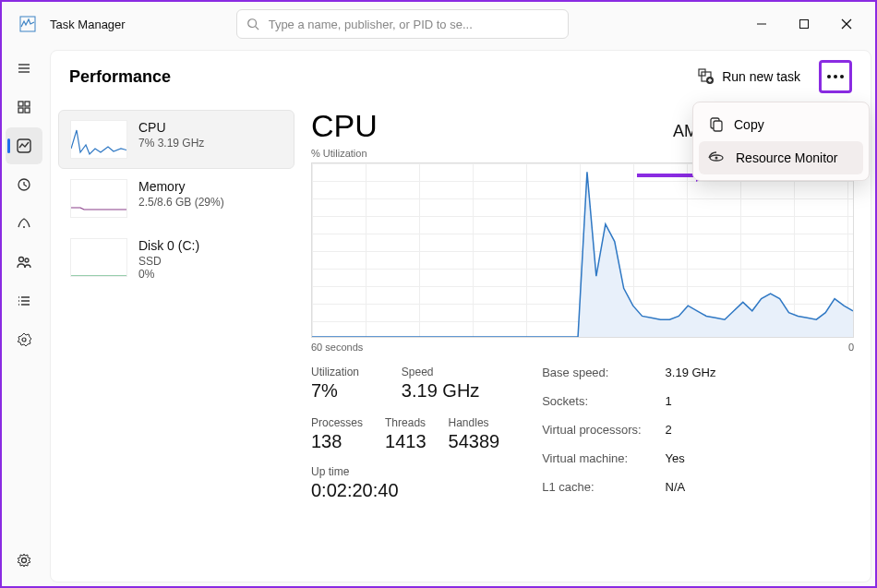  What do you see at coordinates (691, 434) in the screenshot?
I see `kv-value: 2` at bounding box center [691, 434].